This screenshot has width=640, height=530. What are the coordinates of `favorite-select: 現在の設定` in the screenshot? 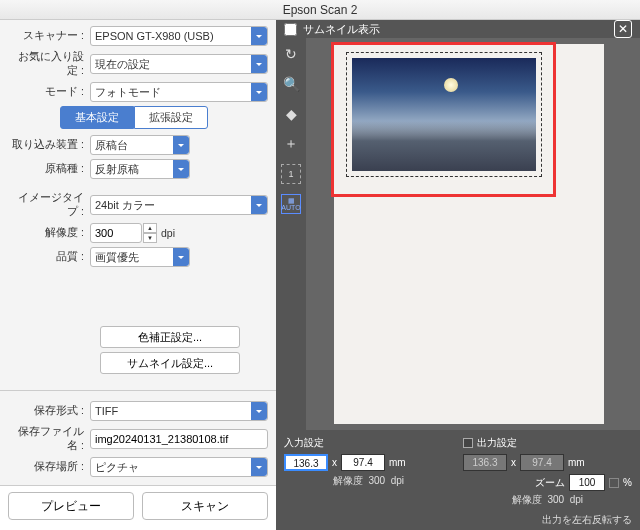 It's located at (179, 64).